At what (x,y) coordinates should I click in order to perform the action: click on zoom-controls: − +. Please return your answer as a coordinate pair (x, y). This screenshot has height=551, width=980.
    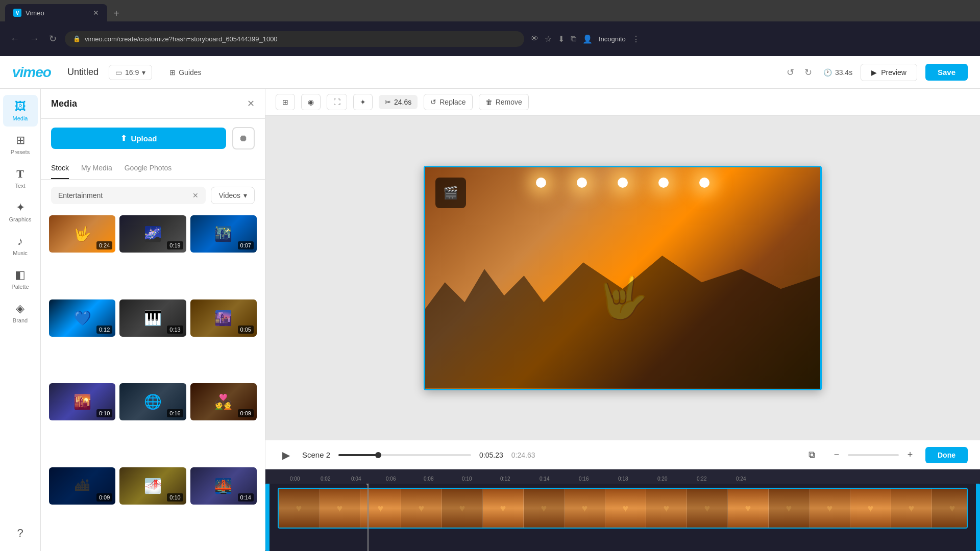
    Looking at the image, I should click on (873, 455).